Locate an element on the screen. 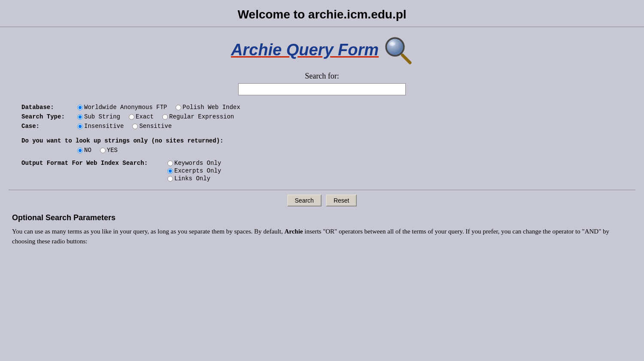 The width and height of the screenshot is (644, 361). output-links-option: Links Only is located at coordinates (194, 179).